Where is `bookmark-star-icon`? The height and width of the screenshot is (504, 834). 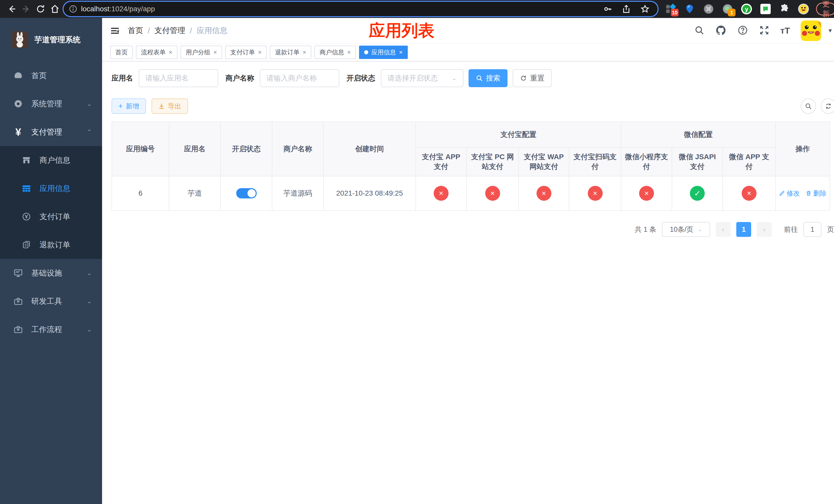 bookmark-star-icon is located at coordinates (645, 9).